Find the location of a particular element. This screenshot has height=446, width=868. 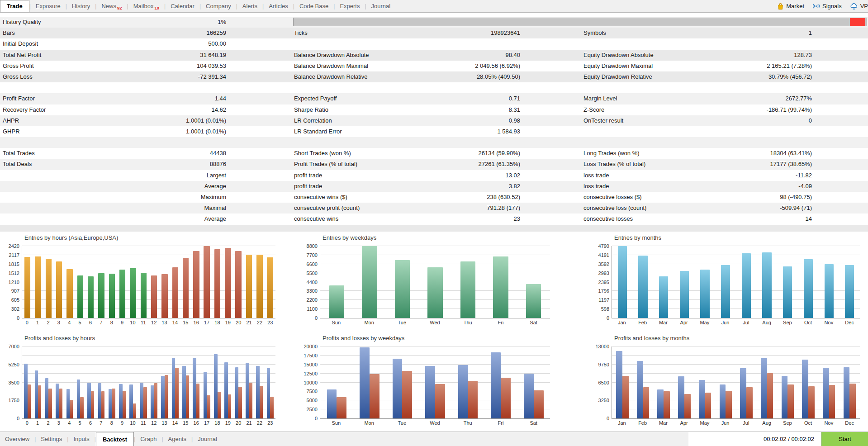

stat-value: 31 648.19 is located at coordinates (245, 55).